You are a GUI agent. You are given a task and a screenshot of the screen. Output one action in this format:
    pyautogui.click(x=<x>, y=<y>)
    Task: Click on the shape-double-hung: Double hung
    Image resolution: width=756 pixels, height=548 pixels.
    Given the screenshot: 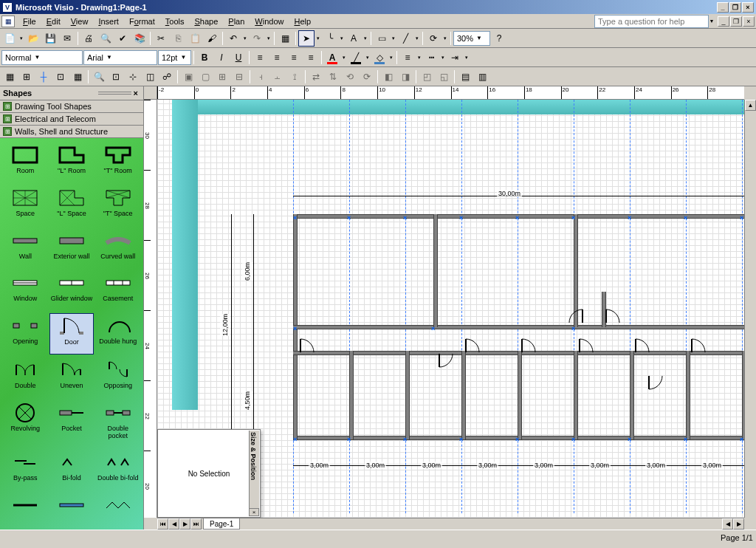 What is the action you would take?
    pyautogui.click(x=118, y=334)
    